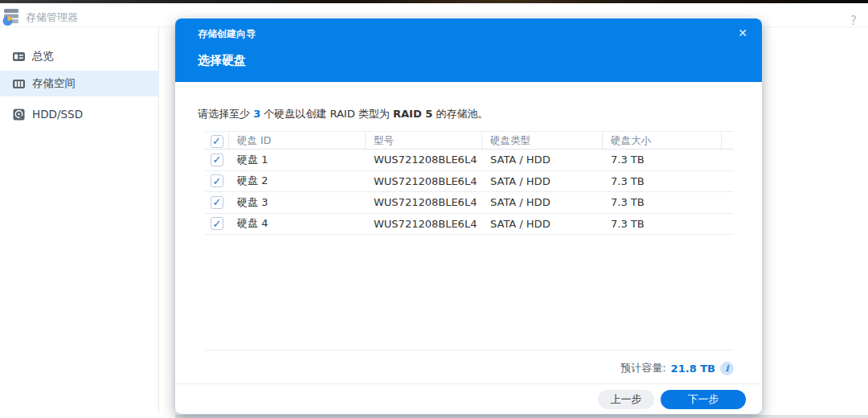 This screenshot has height=418, width=868. What do you see at coordinates (626, 400) in the screenshot?
I see `previous-step-button: 上一步` at bounding box center [626, 400].